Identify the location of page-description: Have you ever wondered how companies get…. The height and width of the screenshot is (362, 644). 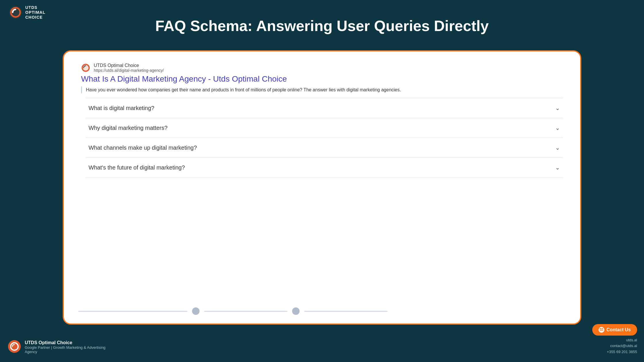
(322, 90).